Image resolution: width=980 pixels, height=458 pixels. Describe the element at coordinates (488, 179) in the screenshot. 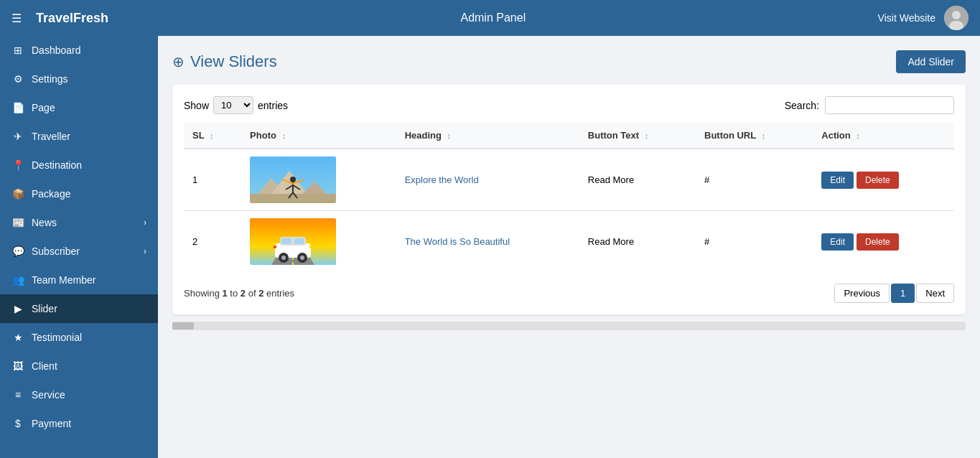

I see `cell-heading: Explore the World` at that location.